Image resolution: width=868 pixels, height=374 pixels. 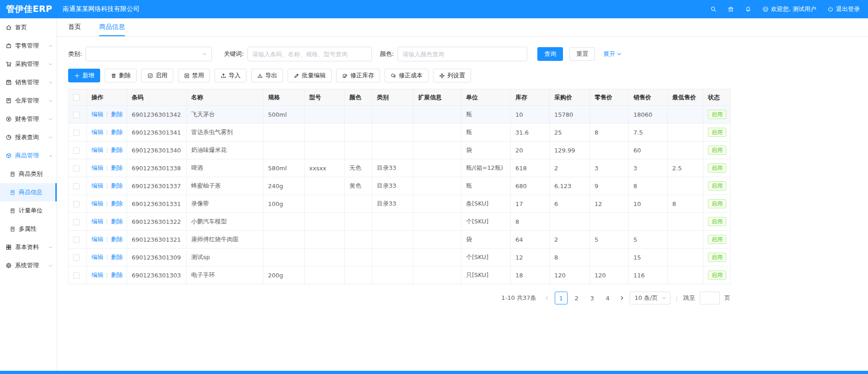 I want to click on cell-stock: 20, so click(x=530, y=150).